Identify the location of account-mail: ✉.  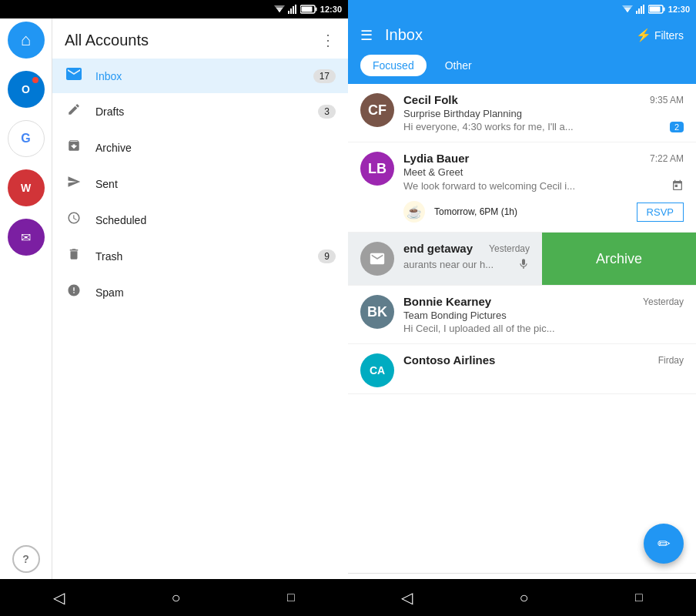
(26, 237).